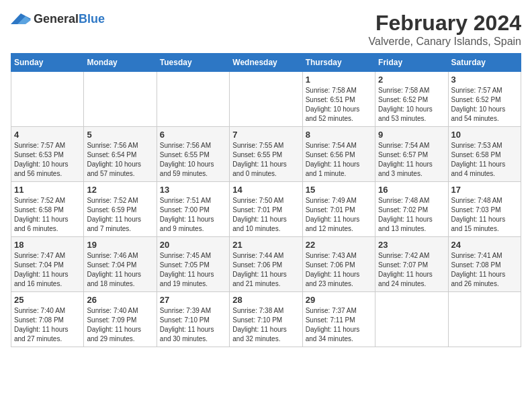 The image size is (532, 411). Describe the element at coordinates (339, 244) in the screenshot. I see `day-number: 22` at that location.